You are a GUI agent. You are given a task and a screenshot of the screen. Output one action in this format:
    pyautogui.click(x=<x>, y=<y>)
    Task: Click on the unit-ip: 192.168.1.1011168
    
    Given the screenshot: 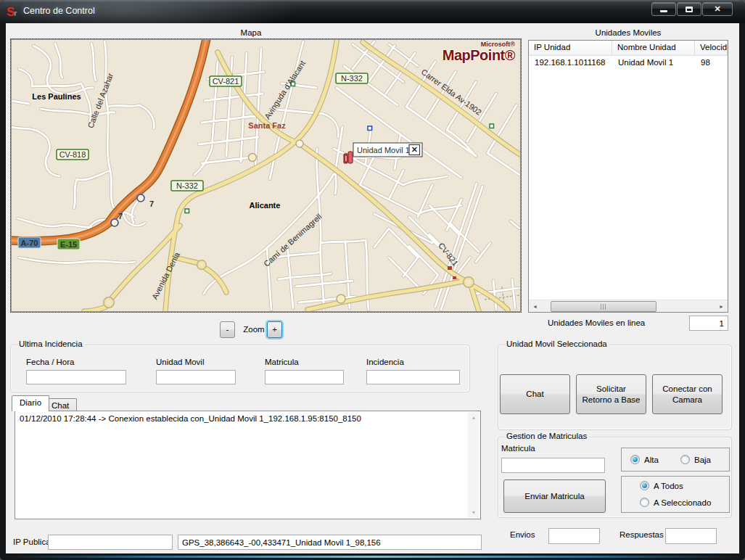 What is the action you would take?
    pyautogui.click(x=570, y=64)
    